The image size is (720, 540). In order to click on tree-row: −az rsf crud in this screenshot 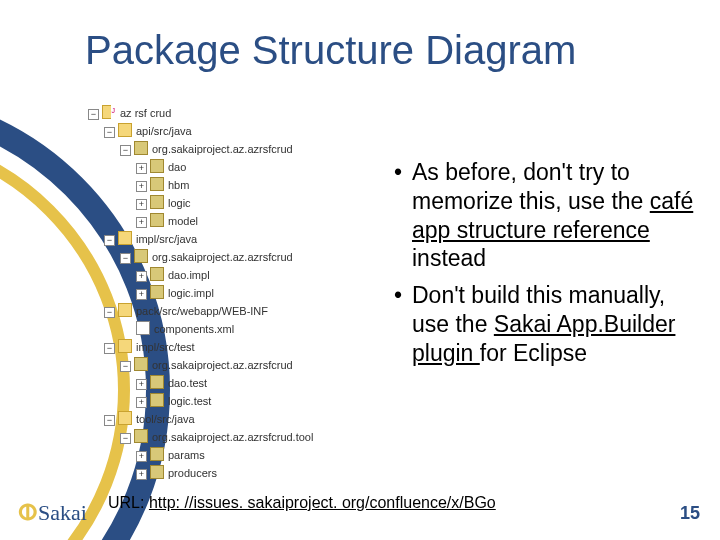, I will do `click(228, 113)`.